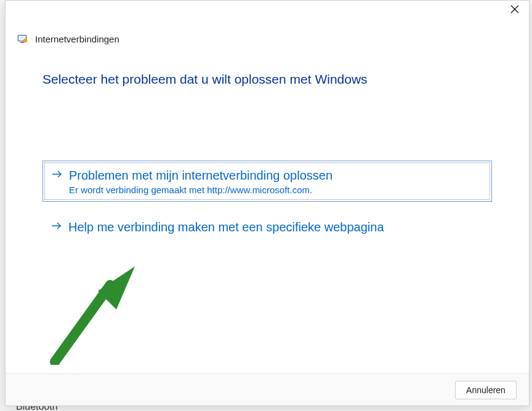  I want to click on troubleshooter-icon, so click(23, 39).